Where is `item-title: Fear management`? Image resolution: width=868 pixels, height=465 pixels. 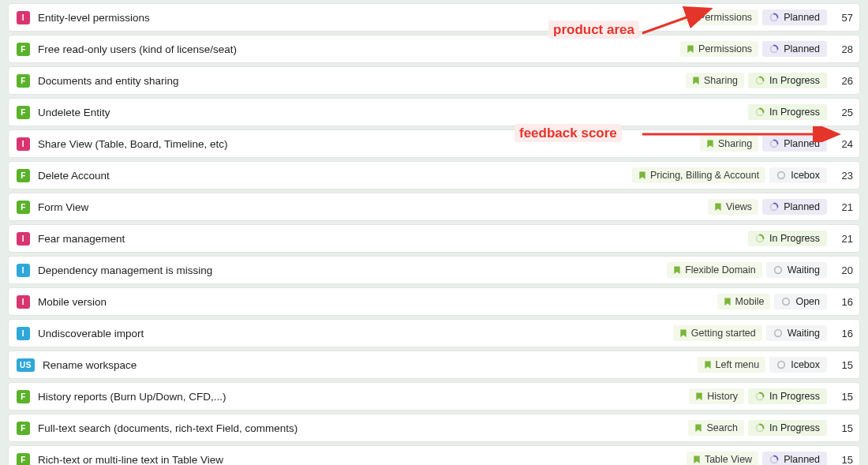 item-title: Fear management is located at coordinates (393, 238).